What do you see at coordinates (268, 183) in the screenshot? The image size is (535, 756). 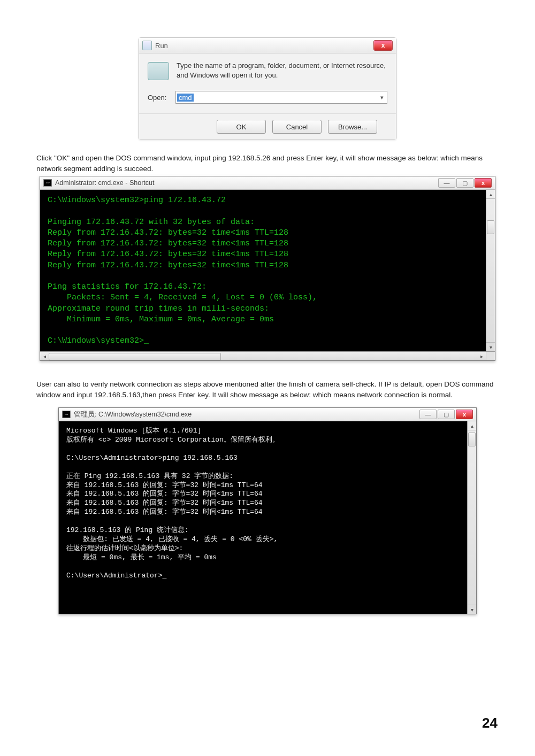 I see `cmd1-titlebar: Administrator: cmd.exe - Shortcut — ▢ x` at bounding box center [268, 183].